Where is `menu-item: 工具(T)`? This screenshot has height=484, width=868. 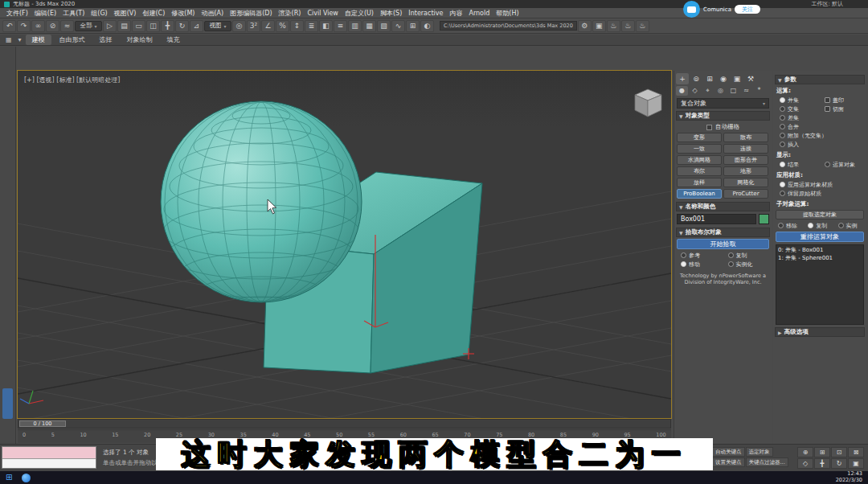
menu-item: 工具(T) is located at coordinates (74, 13).